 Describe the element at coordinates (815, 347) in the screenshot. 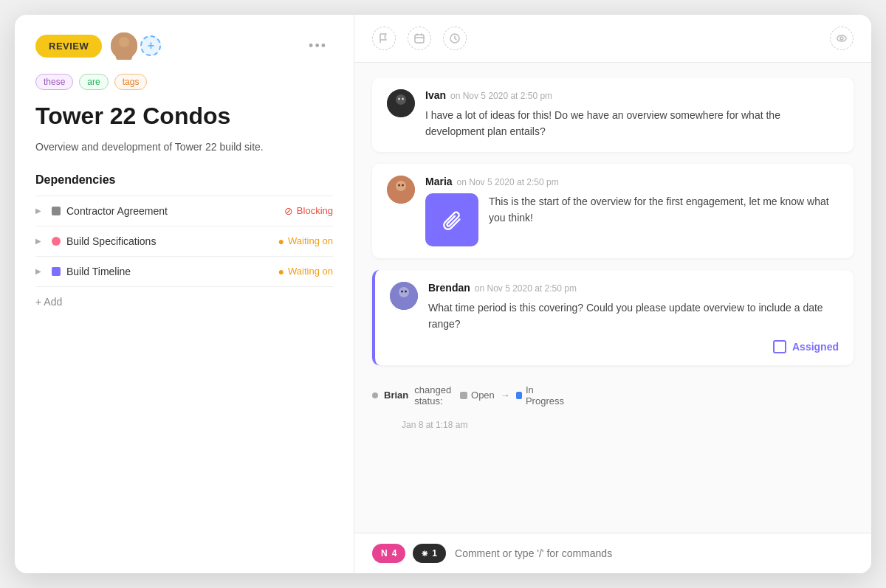

I see `assigned-label: Assigned` at that location.